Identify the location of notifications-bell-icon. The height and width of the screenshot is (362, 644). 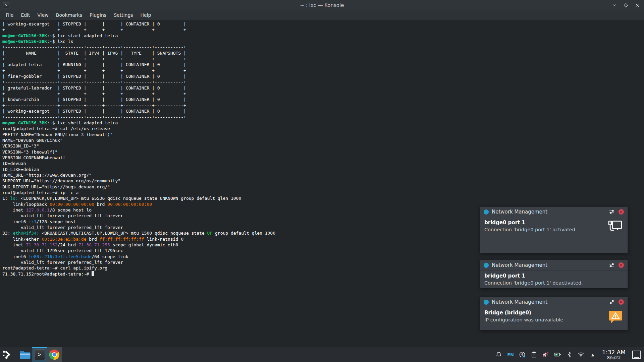
(499, 355).